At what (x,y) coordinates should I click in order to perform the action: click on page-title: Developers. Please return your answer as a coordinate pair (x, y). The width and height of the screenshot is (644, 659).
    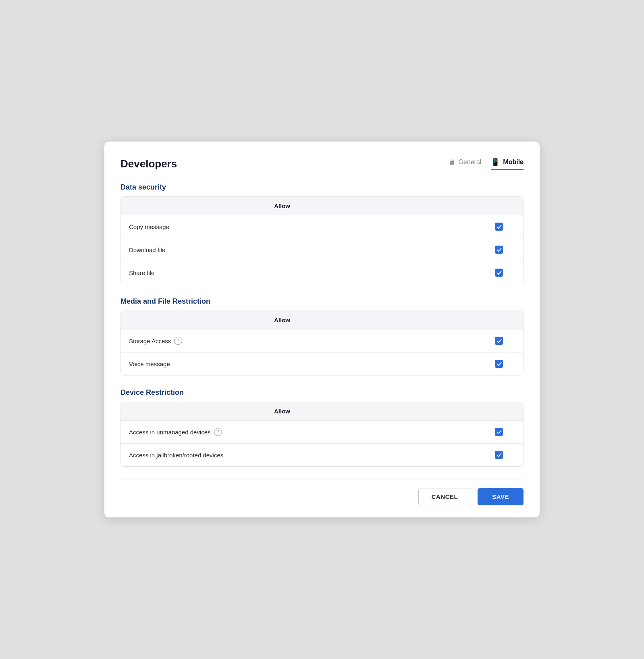
    Looking at the image, I should click on (149, 164).